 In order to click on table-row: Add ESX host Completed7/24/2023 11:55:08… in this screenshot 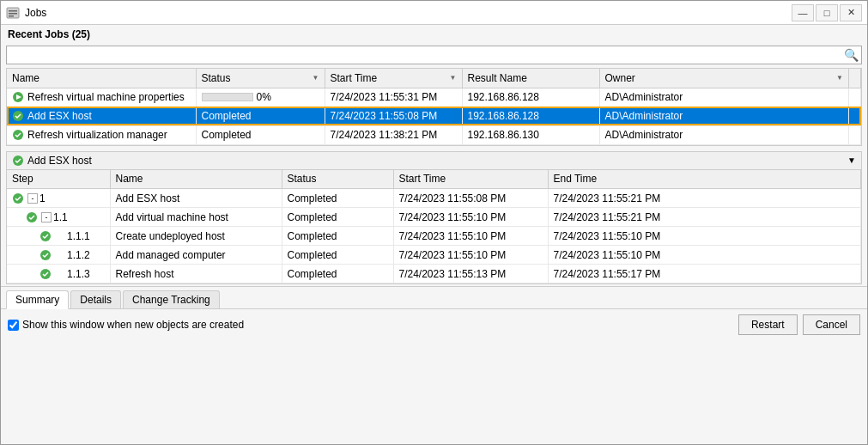, I will do `click(434, 116)`.